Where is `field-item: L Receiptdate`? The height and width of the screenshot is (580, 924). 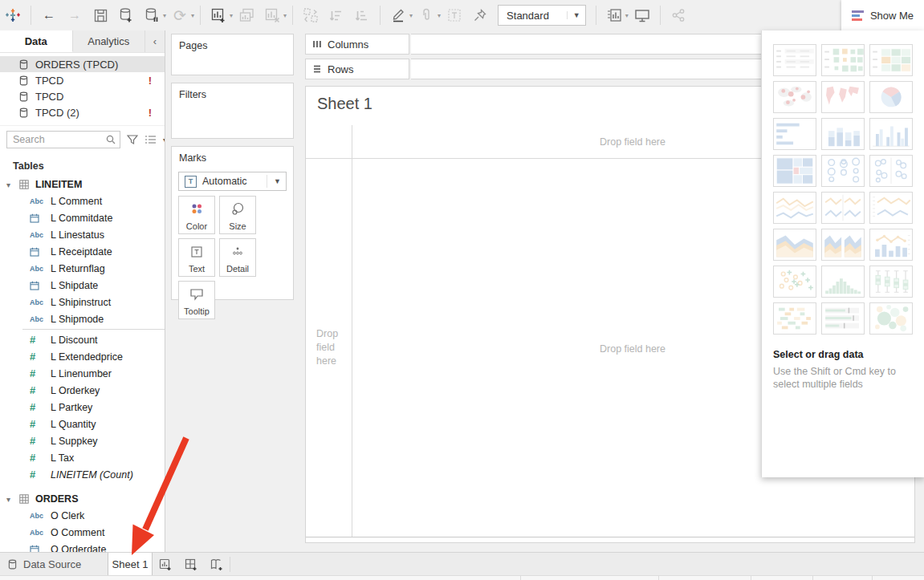
field-item: L Receiptdate is located at coordinates (82, 252).